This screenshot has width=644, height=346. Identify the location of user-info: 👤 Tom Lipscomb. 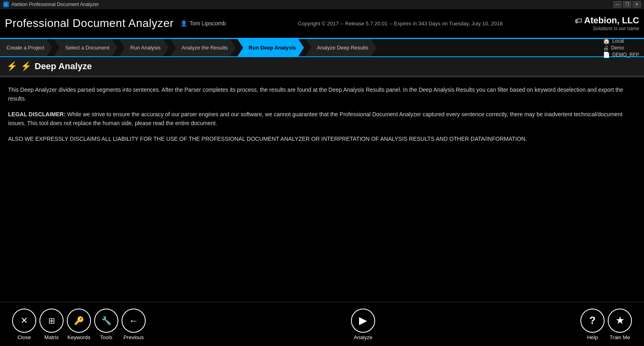
(203, 23).